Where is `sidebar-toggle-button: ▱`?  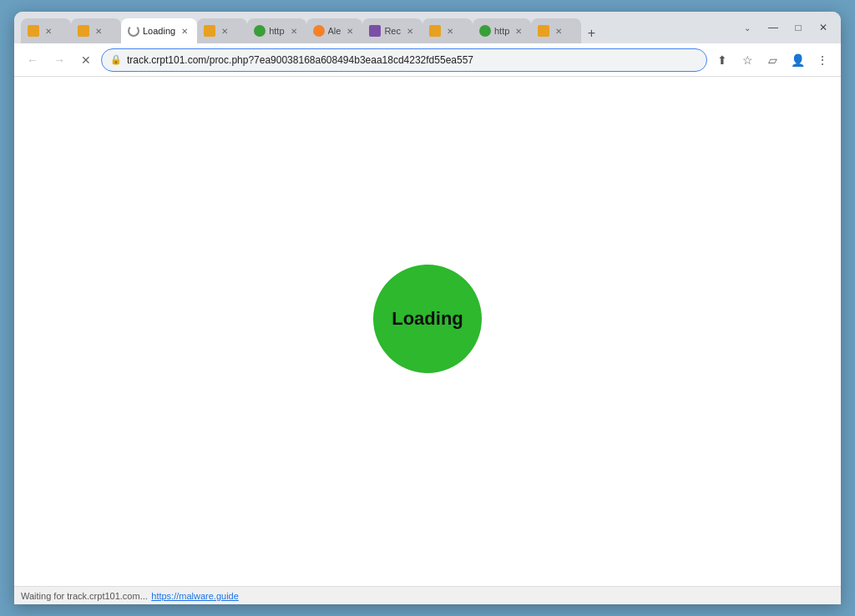
sidebar-toggle-button: ▱ is located at coordinates (772, 60).